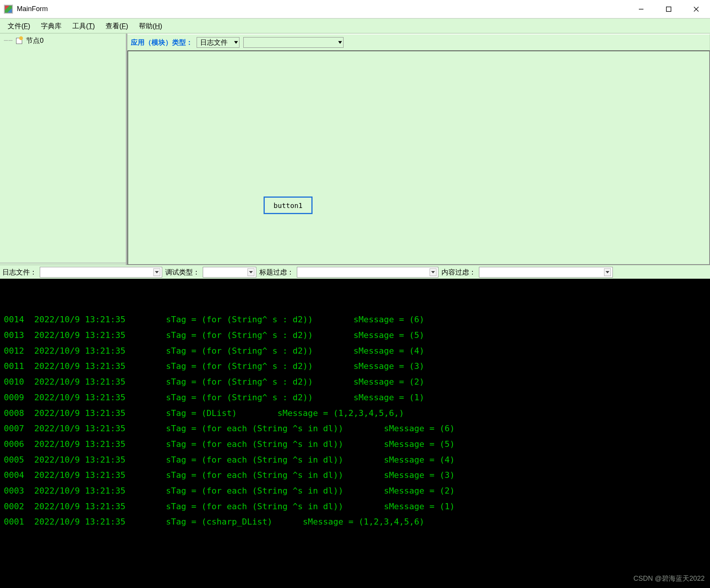 The width and height of the screenshot is (710, 588). I want to click on window-title: MainForm, so click(32, 9).